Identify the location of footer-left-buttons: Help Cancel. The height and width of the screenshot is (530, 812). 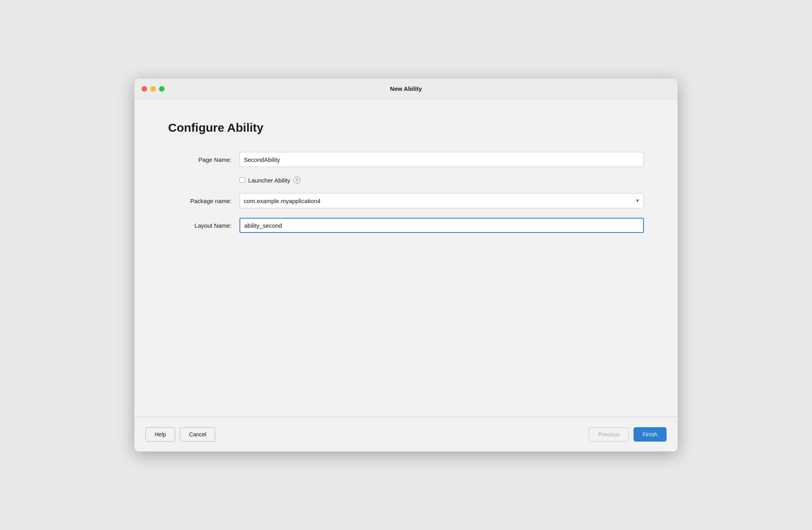
(180, 434).